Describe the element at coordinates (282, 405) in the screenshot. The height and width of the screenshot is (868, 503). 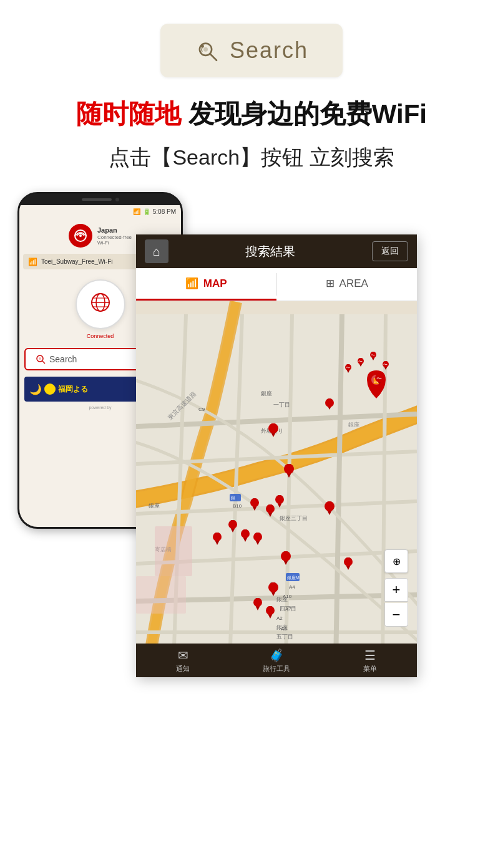
I see `svg-text: 一丁目` at that location.